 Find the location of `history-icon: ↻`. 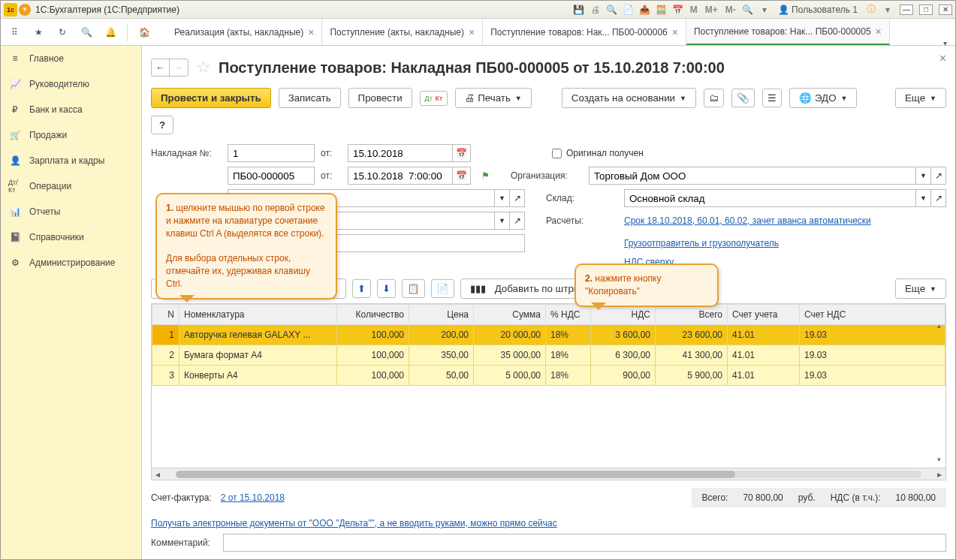

history-icon: ↻ is located at coordinates (62, 32).